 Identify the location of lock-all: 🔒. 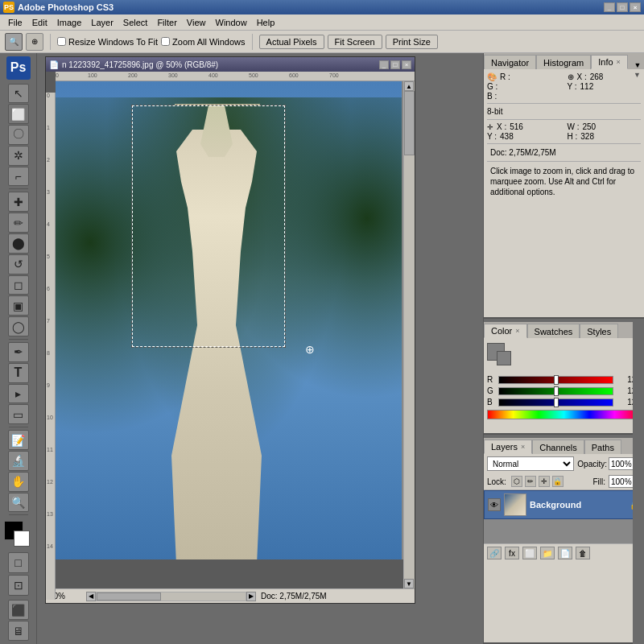
(558, 481).